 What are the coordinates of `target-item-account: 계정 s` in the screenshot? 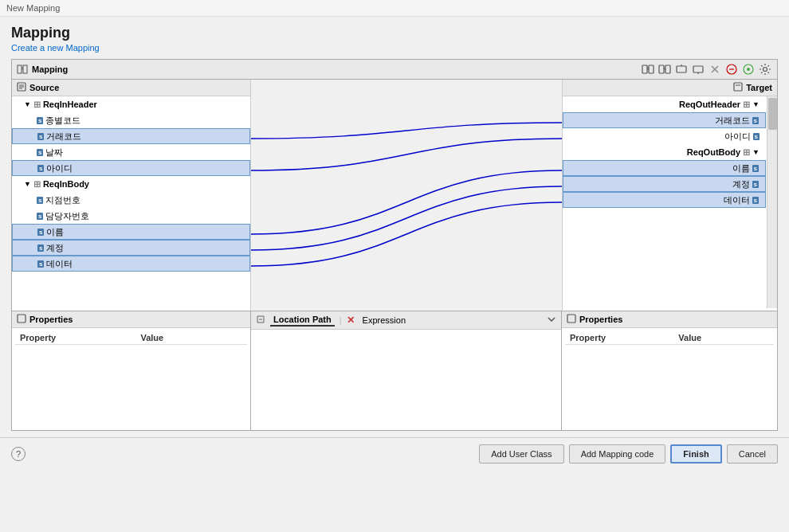 It's located at (665, 184).